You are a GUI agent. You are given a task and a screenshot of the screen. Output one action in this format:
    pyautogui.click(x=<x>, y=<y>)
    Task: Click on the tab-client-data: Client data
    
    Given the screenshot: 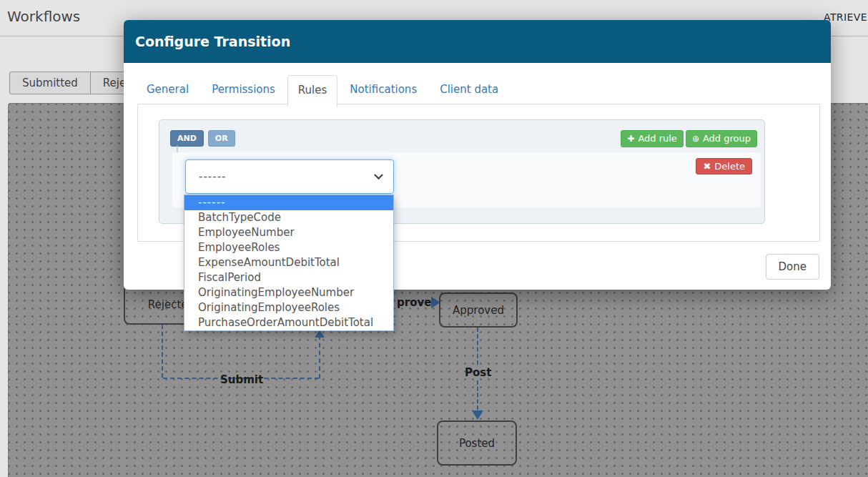 What is the action you would take?
    pyautogui.click(x=469, y=91)
    